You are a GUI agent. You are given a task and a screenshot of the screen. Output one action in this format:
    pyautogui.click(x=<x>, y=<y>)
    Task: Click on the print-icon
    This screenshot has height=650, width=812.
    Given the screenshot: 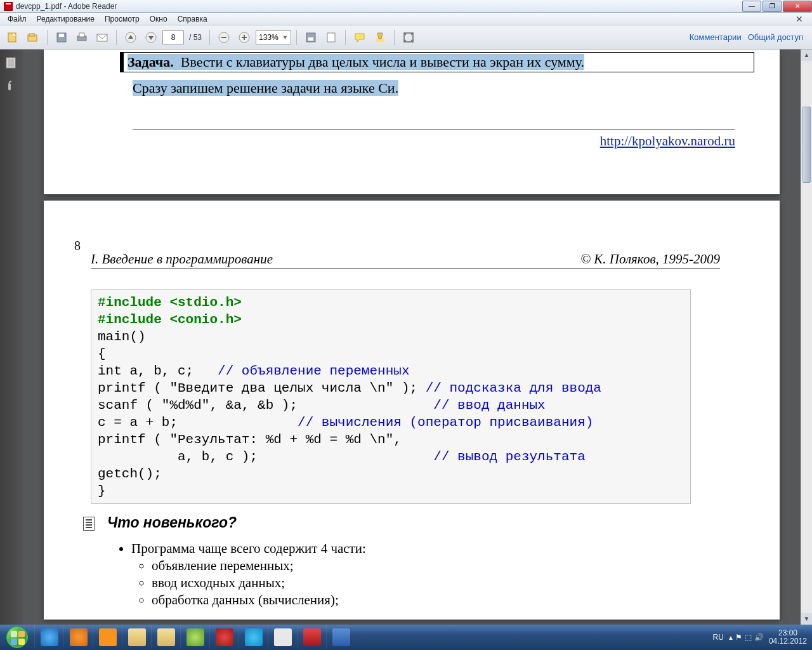 What is the action you would take?
    pyautogui.click(x=82, y=37)
    